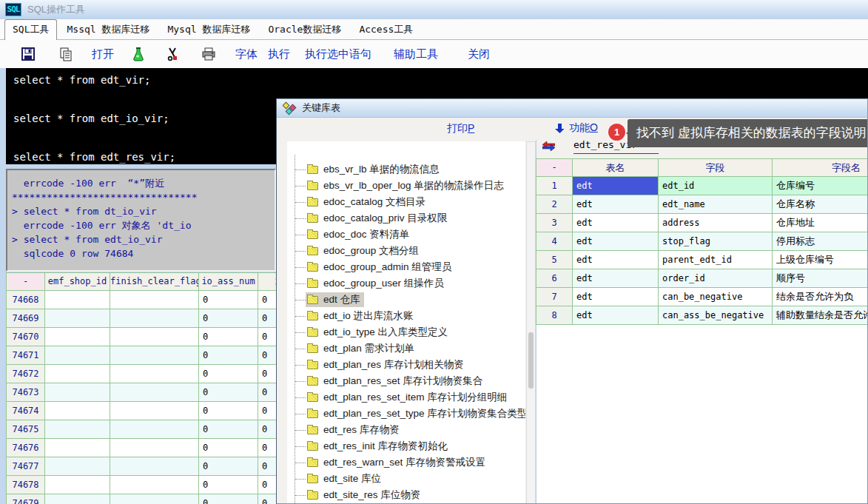 This screenshot has height=504, width=868. Describe the element at coordinates (141, 466) in the screenshot. I see `table-row: 7467700` at that location.